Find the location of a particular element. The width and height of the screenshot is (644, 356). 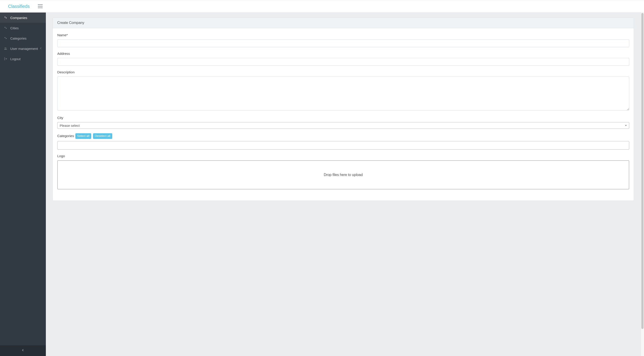

logo-dropzone: Drop files here to upload is located at coordinates (343, 175).